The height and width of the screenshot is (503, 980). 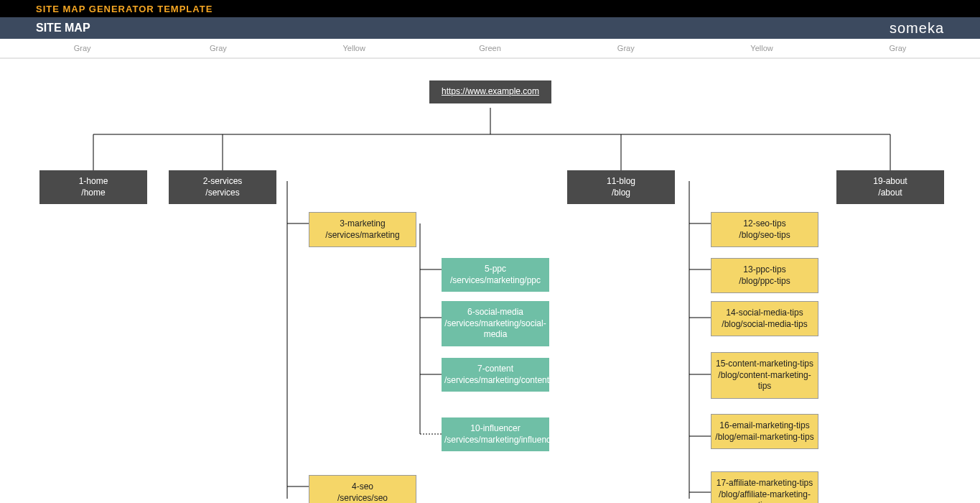 I want to click on node-influencer: 10-influencer /services/marketing/influe…, so click(x=495, y=434).